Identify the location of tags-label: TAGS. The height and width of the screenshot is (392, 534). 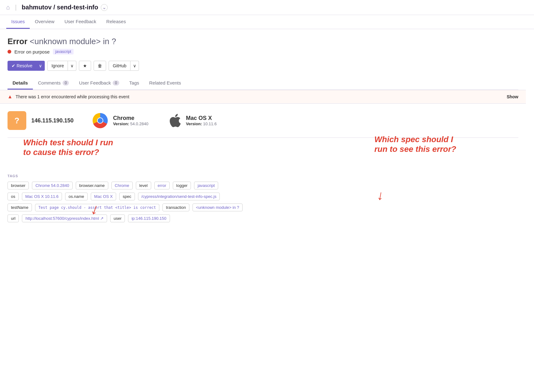
(263, 176).